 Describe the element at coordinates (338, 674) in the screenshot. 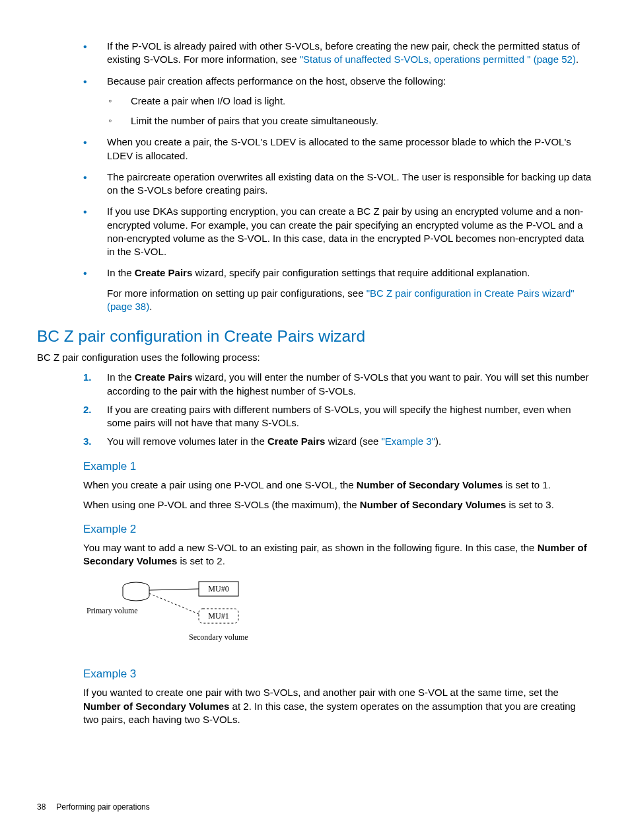

I see `example-heading: Example 3` at that location.